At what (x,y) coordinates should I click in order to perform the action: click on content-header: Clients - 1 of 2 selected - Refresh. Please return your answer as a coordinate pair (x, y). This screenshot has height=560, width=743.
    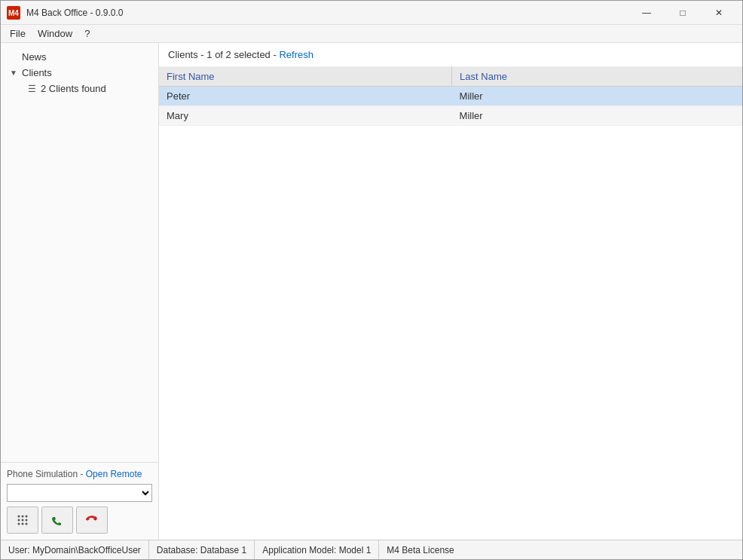
    Looking at the image, I should click on (451, 55).